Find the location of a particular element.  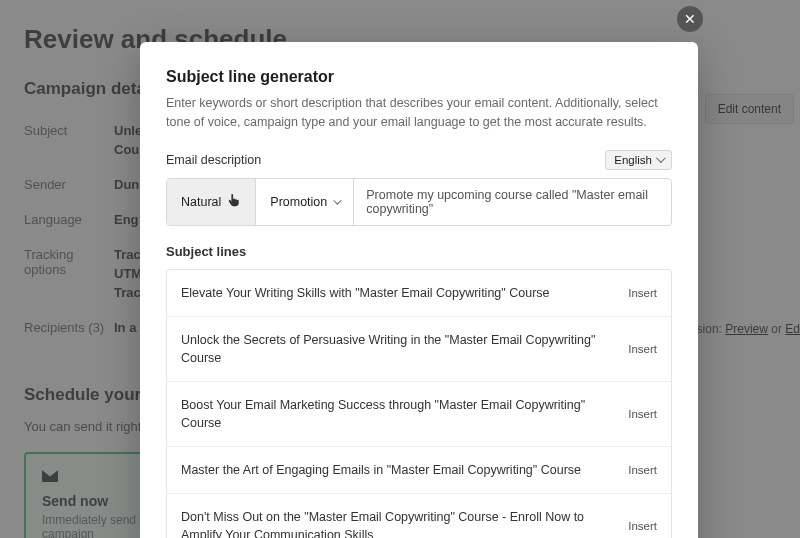

cursor-hand-icon is located at coordinates (234, 202).